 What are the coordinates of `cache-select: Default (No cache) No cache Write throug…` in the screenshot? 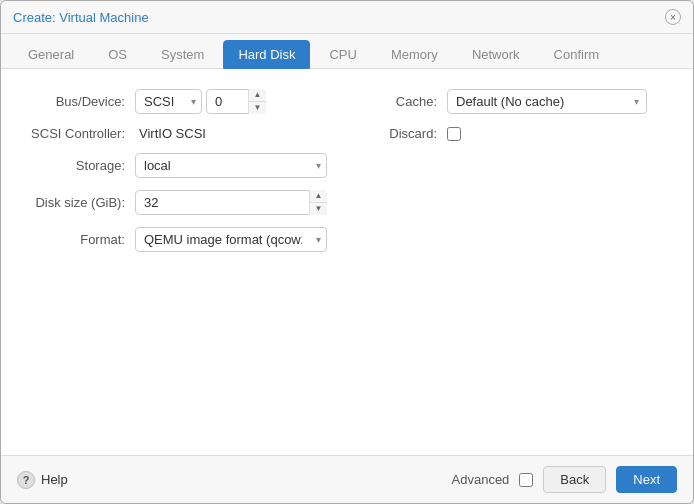 It's located at (547, 102).